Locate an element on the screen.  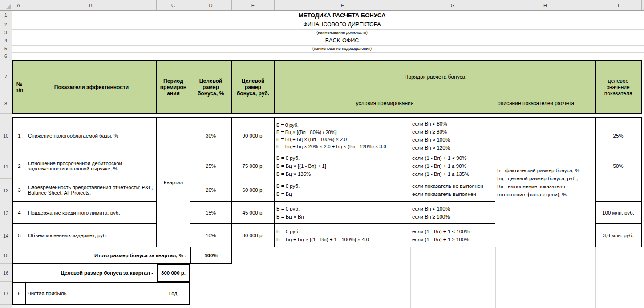
cell-description-merged: Б - фактический размер бонуса, % Бц - це… is located at coordinates (545, 182).